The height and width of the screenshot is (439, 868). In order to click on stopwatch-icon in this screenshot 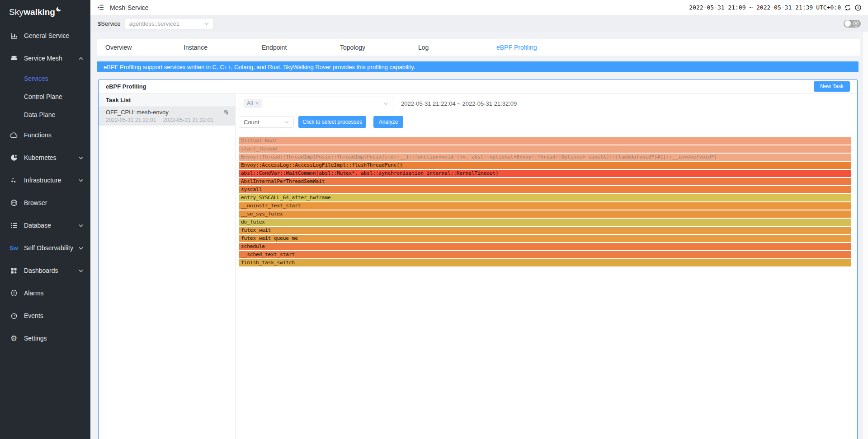, I will do `click(14, 316)`.